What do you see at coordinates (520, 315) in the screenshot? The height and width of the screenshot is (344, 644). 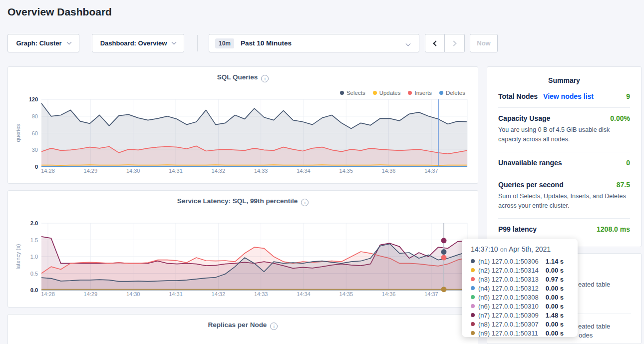 I see `tooltip-node-row: (n7) 127.0.0.1:503091.48 s` at bounding box center [520, 315].